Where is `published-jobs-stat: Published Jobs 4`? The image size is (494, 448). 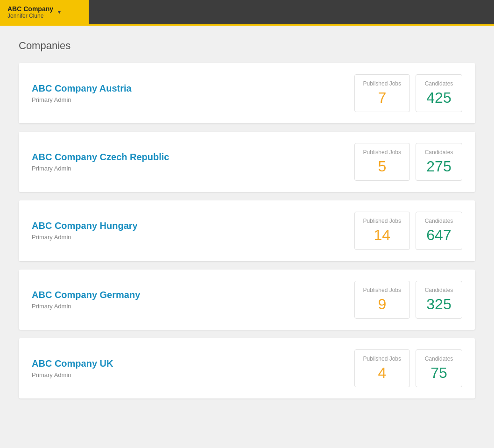
published-jobs-stat: Published Jobs 4 is located at coordinates (382, 368).